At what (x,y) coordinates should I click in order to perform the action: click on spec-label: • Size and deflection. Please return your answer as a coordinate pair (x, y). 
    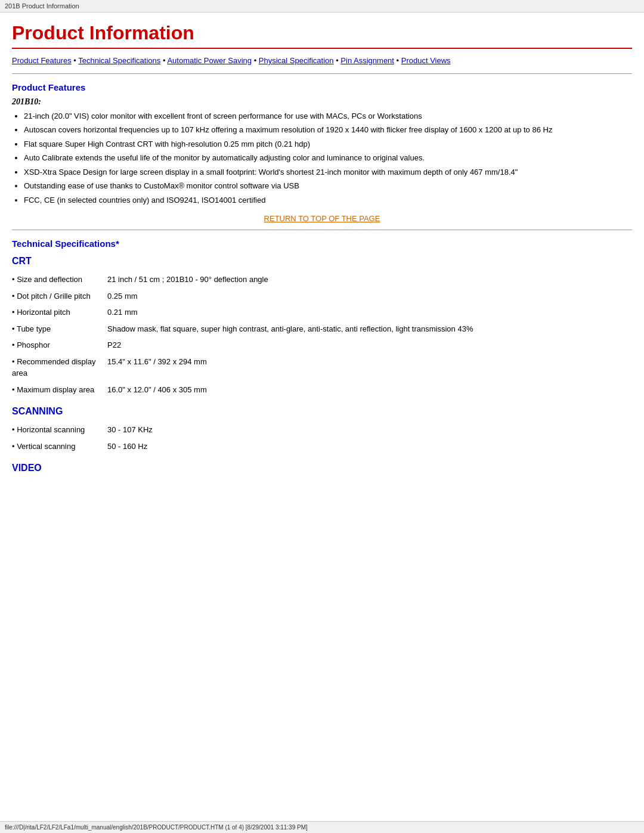
    Looking at the image, I should click on (60, 280).